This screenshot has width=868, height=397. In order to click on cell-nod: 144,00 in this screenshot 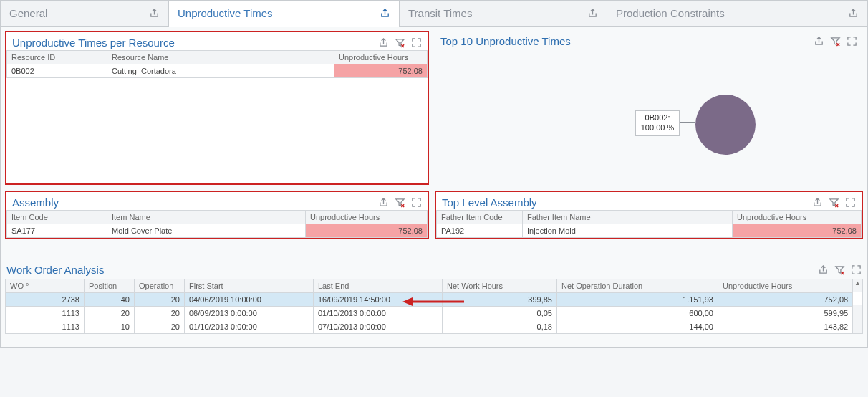, I will do `click(637, 327)`.